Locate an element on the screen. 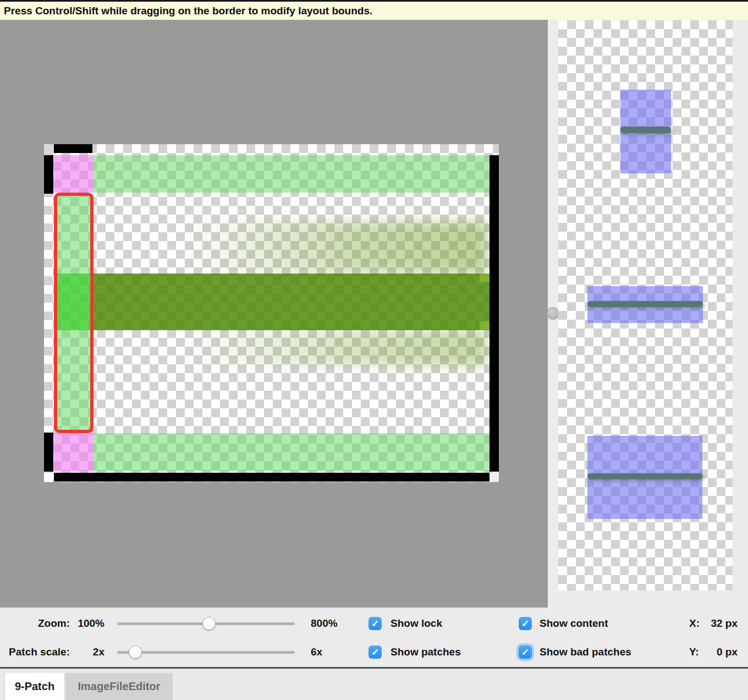  info-banner: Press Control/Shift while dragging on th… is located at coordinates (374, 10).